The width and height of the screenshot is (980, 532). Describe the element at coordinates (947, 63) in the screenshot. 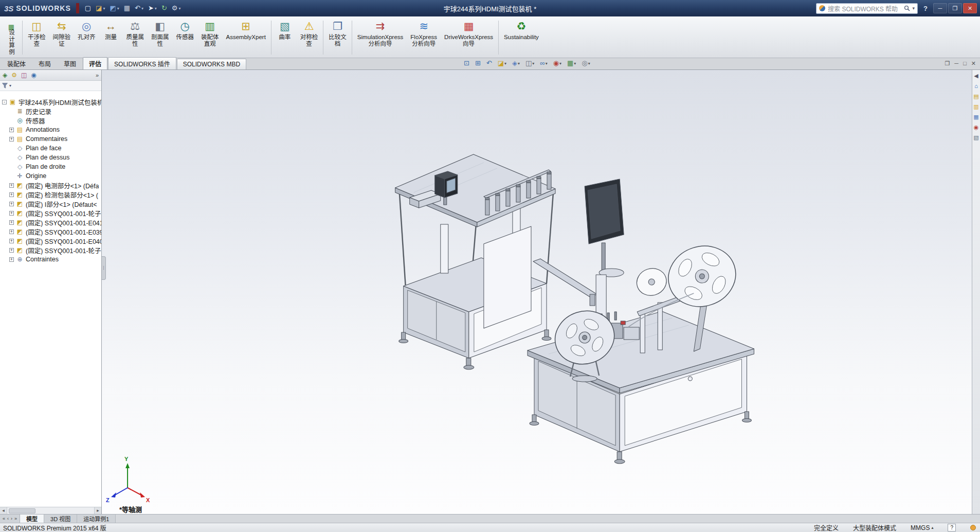

I see `document-restore-button: ❐` at that location.